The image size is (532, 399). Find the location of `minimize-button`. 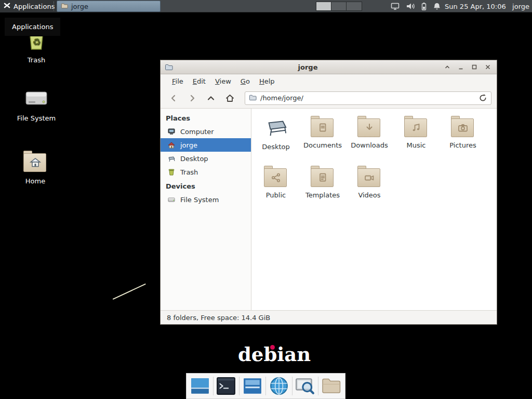

minimize-button is located at coordinates (460, 68).